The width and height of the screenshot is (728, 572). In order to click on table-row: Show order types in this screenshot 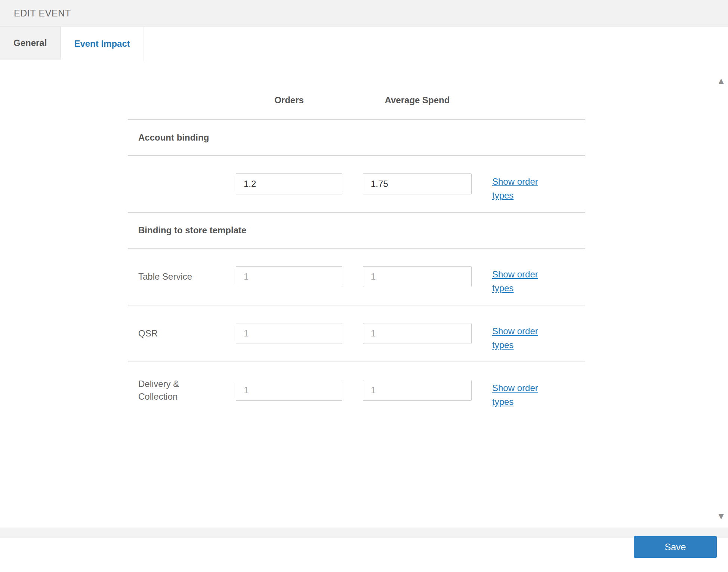, I will do `click(357, 184)`.